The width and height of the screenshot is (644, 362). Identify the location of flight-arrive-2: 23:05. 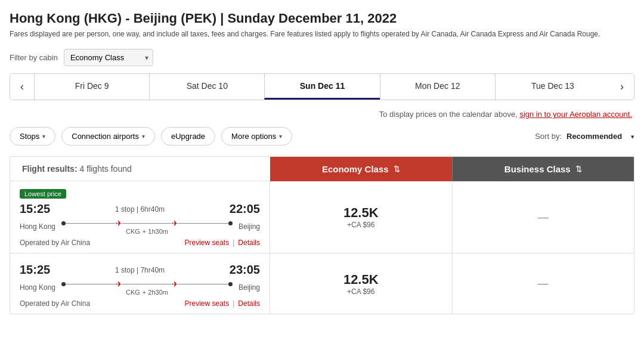
(244, 270).